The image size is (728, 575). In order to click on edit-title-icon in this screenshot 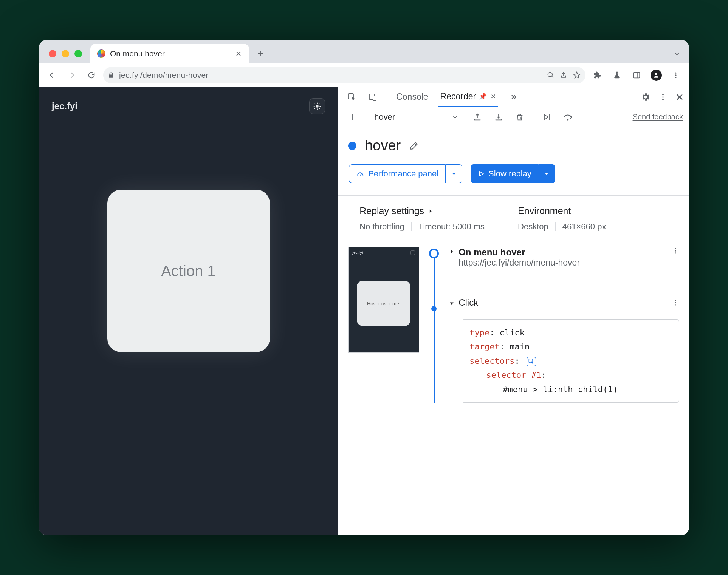, I will do `click(414, 146)`.